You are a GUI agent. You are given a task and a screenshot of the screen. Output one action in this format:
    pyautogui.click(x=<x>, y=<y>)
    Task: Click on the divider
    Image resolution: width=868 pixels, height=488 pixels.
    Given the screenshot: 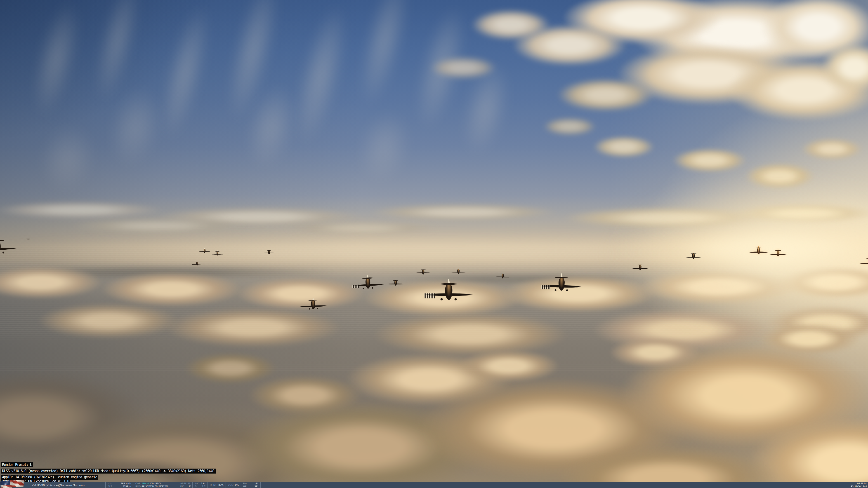 What is the action you would take?
    pyautogui.click(x=261, y=485)
    